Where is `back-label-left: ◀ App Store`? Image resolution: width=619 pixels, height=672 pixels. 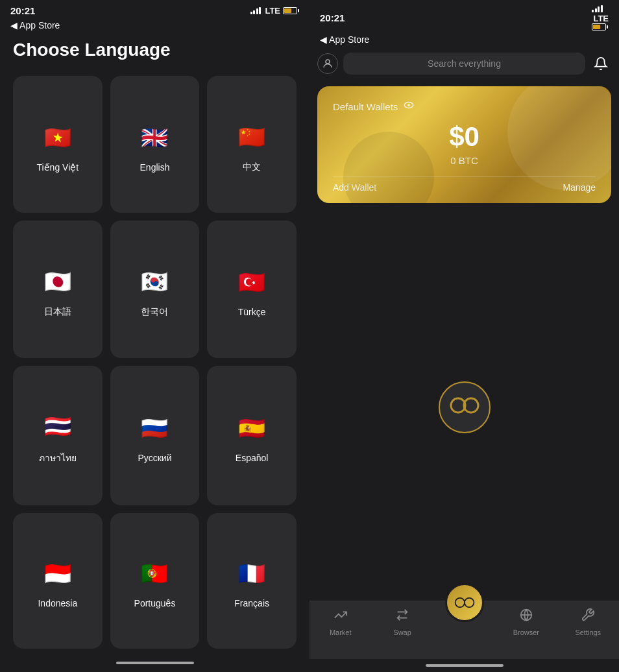
back-label-left: ◀ App Store is located at coordinates (35, 25).